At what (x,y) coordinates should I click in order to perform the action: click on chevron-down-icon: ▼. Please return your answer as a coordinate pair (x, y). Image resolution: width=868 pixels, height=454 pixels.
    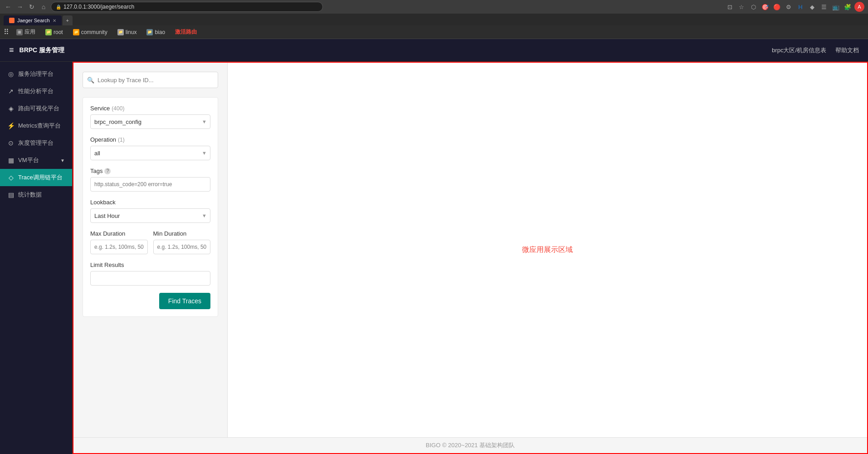
    Looking at the image, I should click on (63, 161).